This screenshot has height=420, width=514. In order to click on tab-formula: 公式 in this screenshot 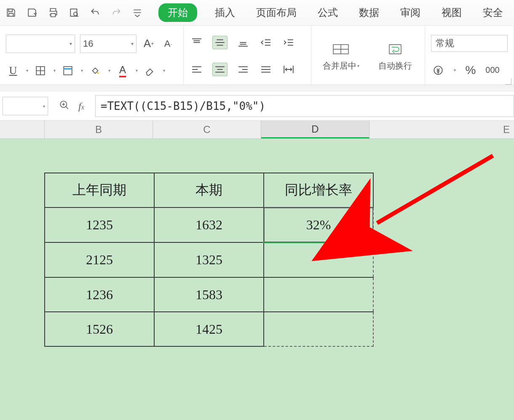, I will do `click(328, 13)`.